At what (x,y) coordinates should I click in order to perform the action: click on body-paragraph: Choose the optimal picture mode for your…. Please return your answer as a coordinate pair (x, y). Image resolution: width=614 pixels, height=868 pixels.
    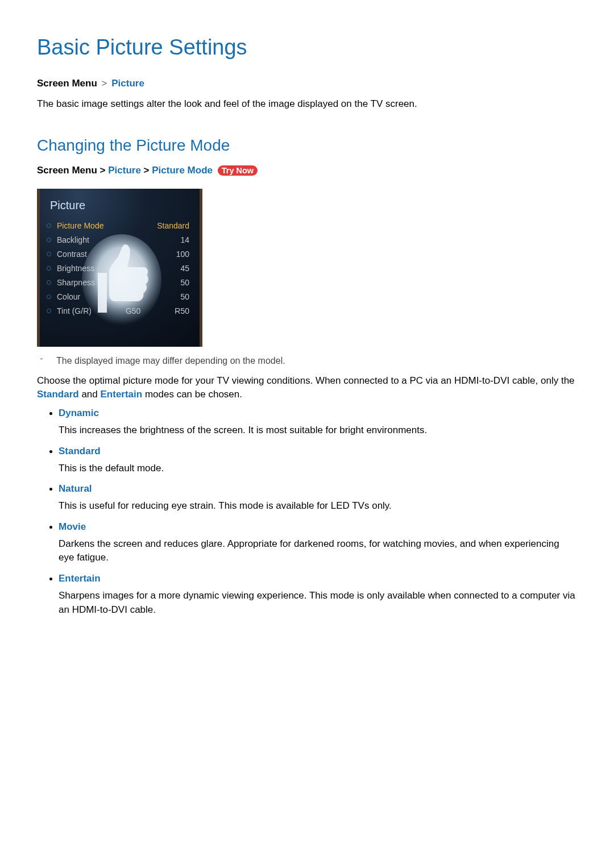
    Looking at the image, I should click on (307, 388).